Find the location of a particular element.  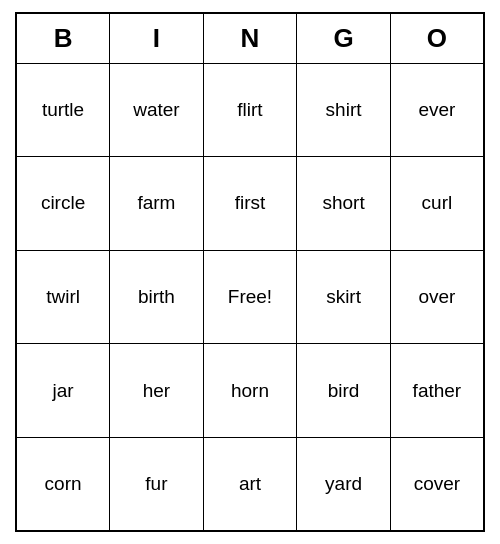

cell-r0-c1: water is located at coordinates (157, 110).